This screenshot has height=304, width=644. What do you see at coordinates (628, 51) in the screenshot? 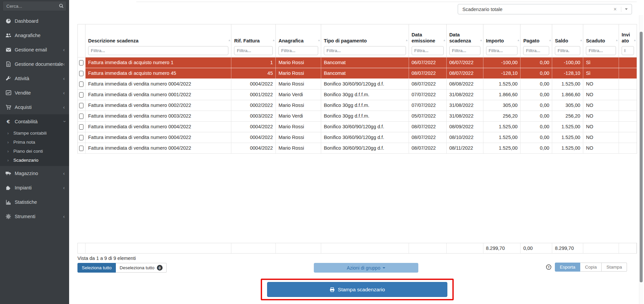
I see `filter-input-inviato` at bounding box center [628, 51].